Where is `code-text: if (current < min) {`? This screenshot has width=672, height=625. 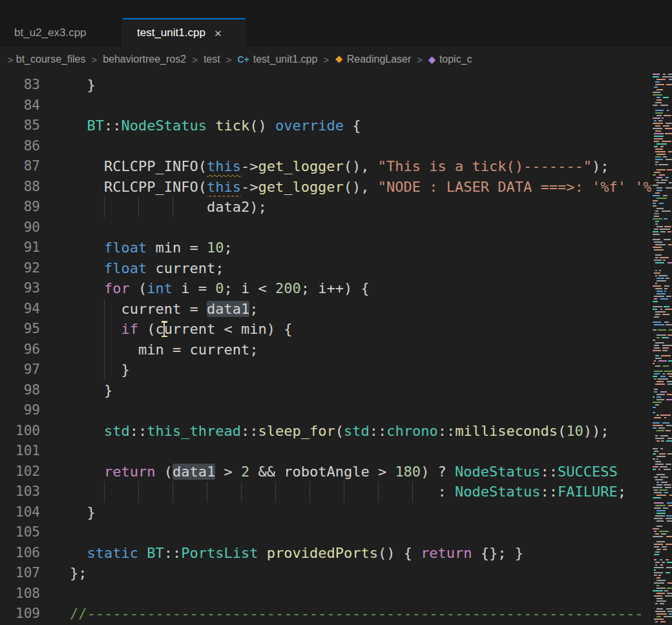 code-text: if (current < min) { is located at coordinates (361, 329).